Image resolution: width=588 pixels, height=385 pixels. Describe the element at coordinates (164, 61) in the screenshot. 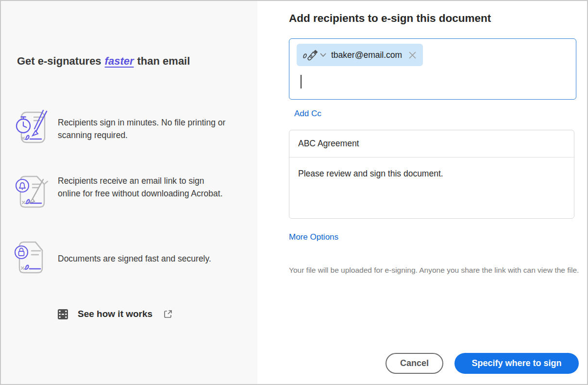

I see `headline-post: than email` at that location.